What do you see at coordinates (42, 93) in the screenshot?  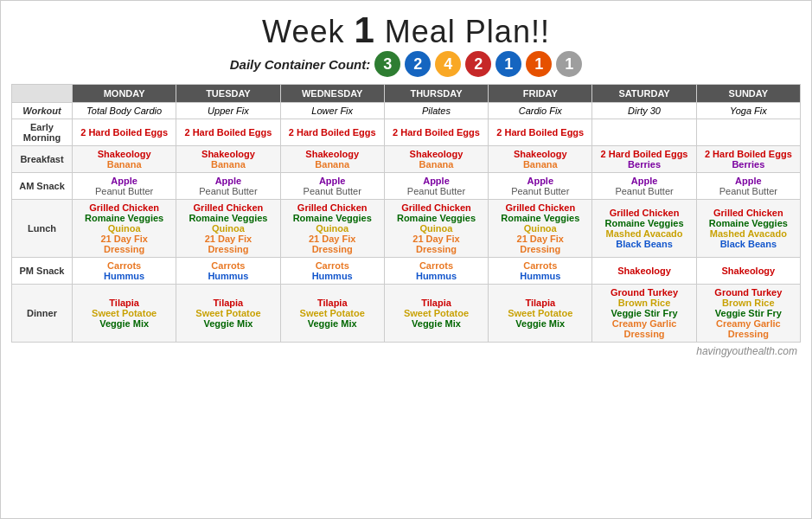 I see `header-empty` at bounding box center [42, 93].